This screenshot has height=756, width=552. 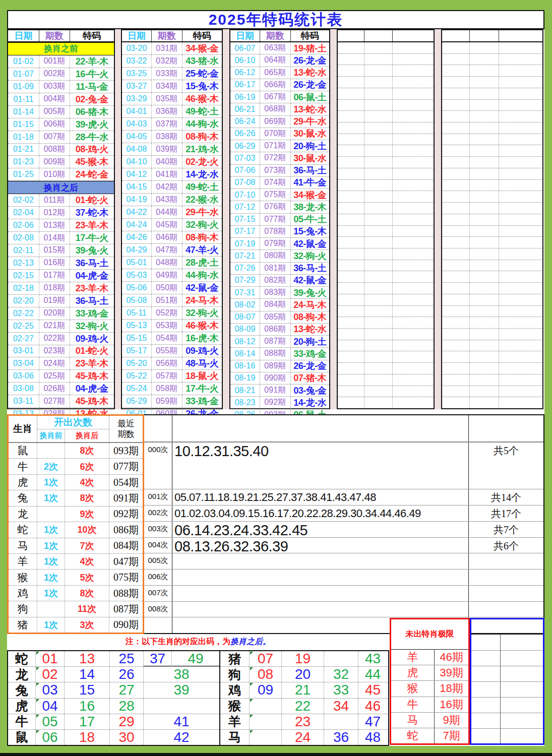 What do you see at coordinates (275, 97) in the screenshot?
I see `period-cell: 067期` at bounding box center [275, 97].